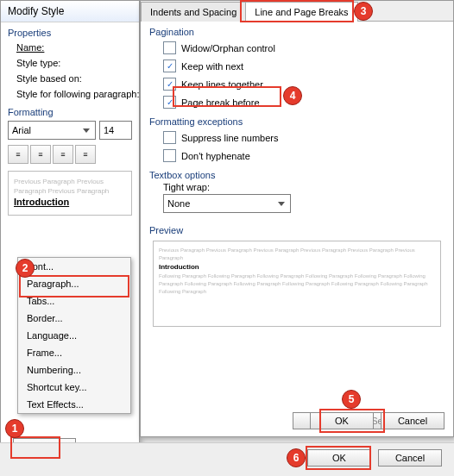 This screenshot has width=454, height=476. What do you see at coordinates (169, 85) in the screenshot?
I see `keep-lines-checkbox: ✓` at bounding box center [169, 85].